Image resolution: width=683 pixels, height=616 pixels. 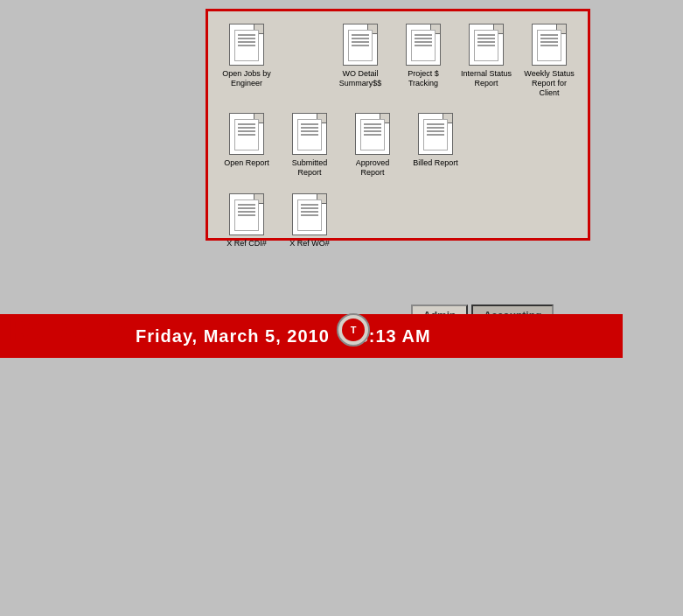 I want to click on xref-wo-label: X Ref WO#, so click(x=310, y=243).